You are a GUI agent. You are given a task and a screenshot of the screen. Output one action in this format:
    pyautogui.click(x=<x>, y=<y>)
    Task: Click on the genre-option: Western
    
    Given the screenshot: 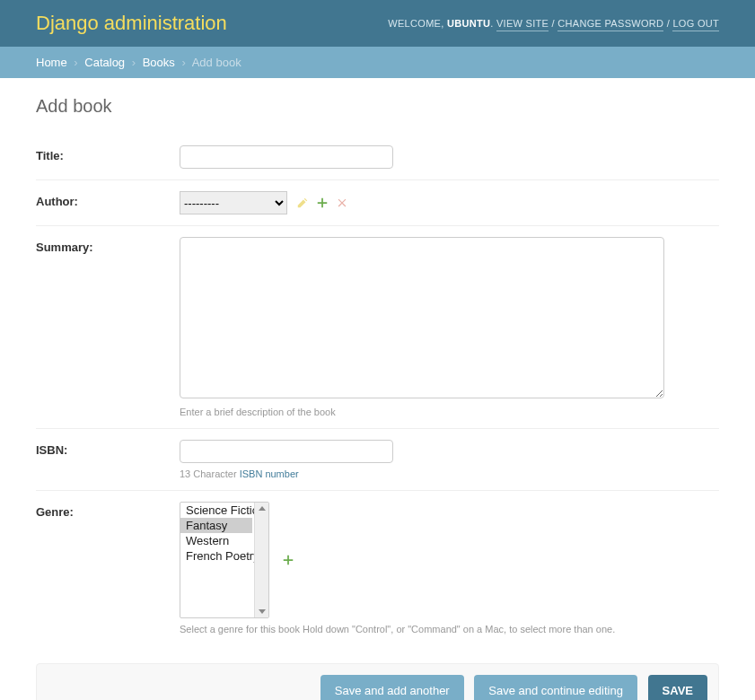 What is the action you would take?
    pyautogui.click(x=216, y=540)
    